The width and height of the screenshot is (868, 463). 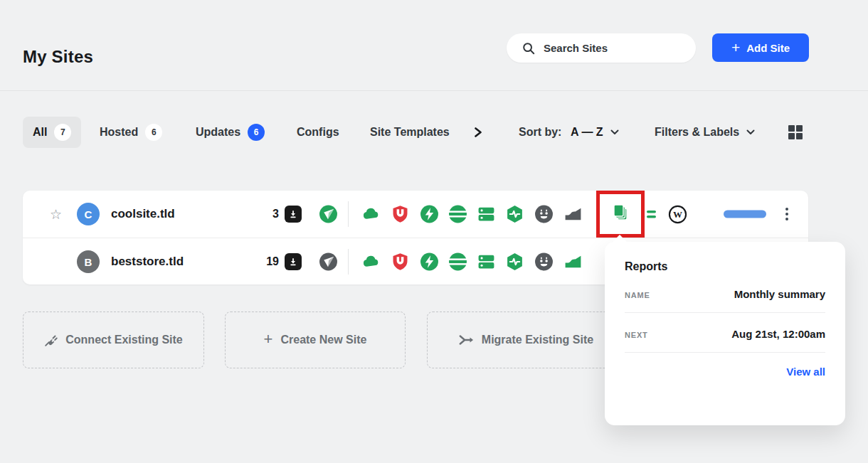 I want to click on popover-title: Reports, so click(x=725, y=267).